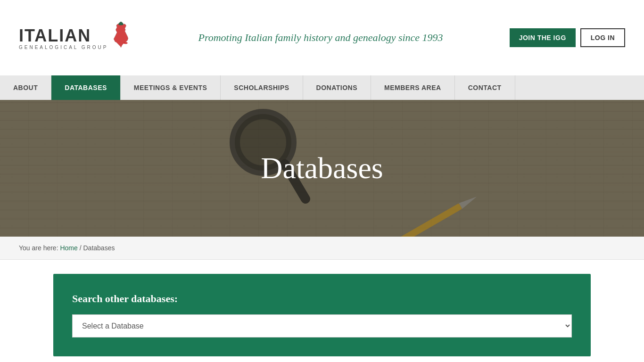 The width and height of the screenshot is (644, 362). What do you see at coordinates (86, 88) in the screenshot?
I see `nav-databases: DATABASES` at bounding box center [86, 88].